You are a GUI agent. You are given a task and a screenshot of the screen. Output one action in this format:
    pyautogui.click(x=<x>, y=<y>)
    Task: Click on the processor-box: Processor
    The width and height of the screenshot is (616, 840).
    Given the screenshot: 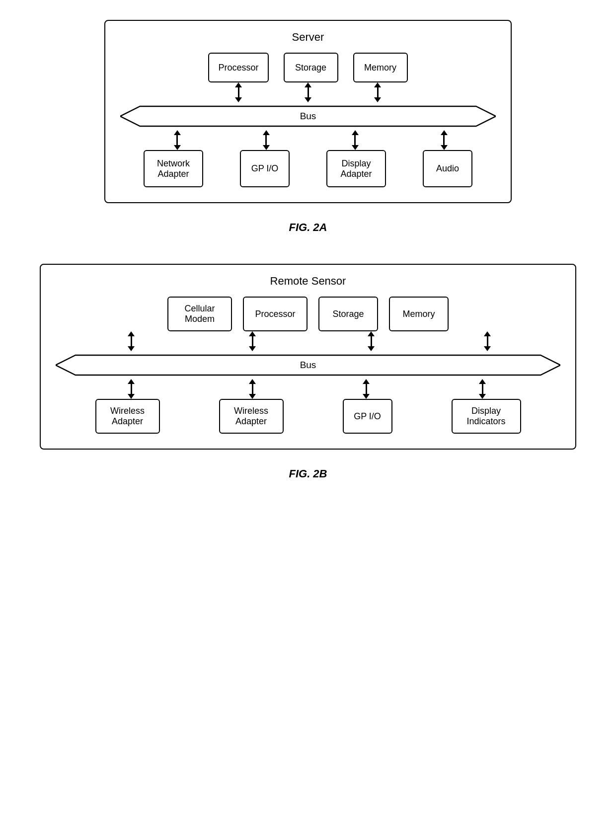 What is the action you would take?
    pyautogui.click(x=238, y=68)
    